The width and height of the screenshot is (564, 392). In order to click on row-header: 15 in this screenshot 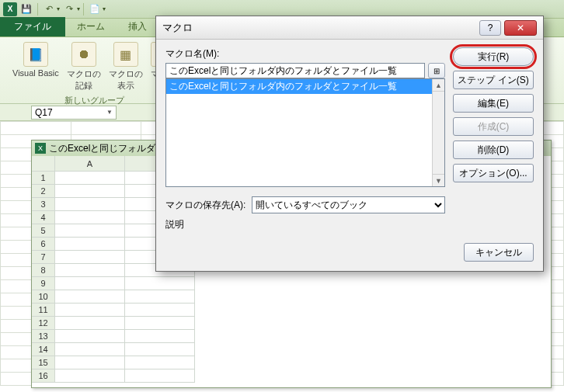, I will do `click(44, 363)`.